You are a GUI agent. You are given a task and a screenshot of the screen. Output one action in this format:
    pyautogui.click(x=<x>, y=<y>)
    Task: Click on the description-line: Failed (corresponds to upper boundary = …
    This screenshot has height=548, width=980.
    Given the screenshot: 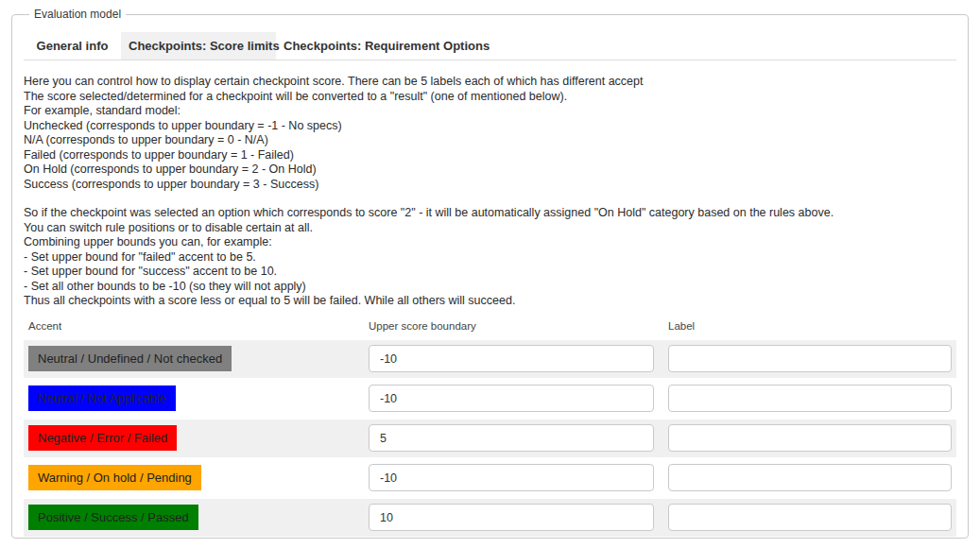 What is the action you would take?
    pyautogui.click(x=490, y=156)
    